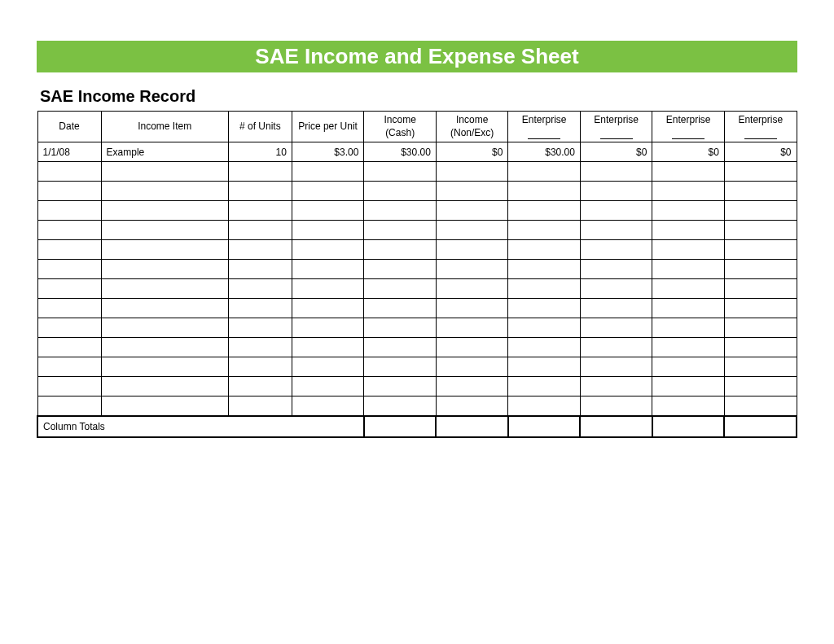 The width and height of the screenshot is (834, 644). I want to click on header-price: Price per Unit, so click(327, 127).